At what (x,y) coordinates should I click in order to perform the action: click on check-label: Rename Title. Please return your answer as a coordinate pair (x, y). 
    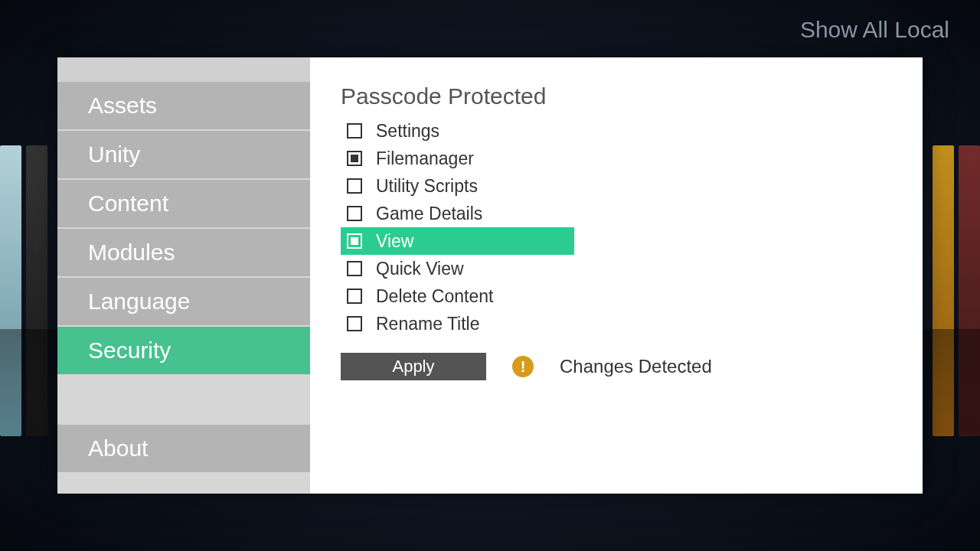
    Looking at the image, I should click on (428, 324).